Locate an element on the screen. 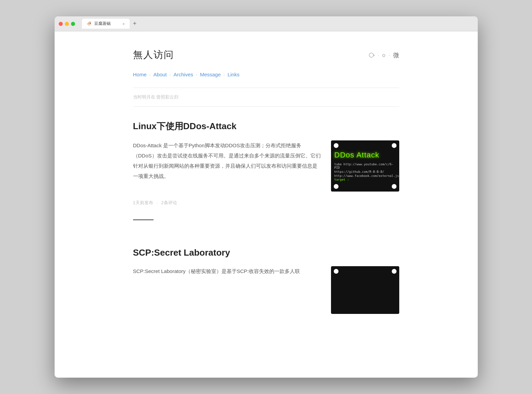 Image resolution: width=532 pixels, height=394 pixels. article-1-title: Linux下使用DDos-Attack is located at coordinates (266, 126).